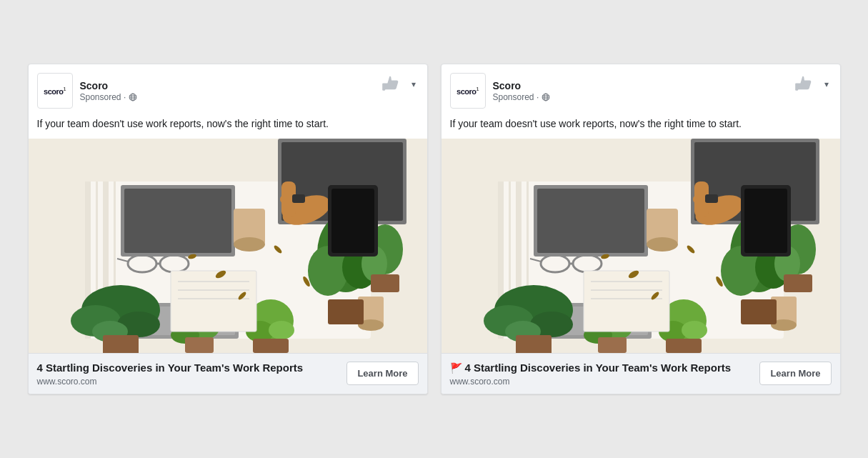 The image size is (868, 458). What do you see at coordinates (456, 368) in the screenshot?
I see `flag-icon: 🚩` at bounding box center [456, 368].